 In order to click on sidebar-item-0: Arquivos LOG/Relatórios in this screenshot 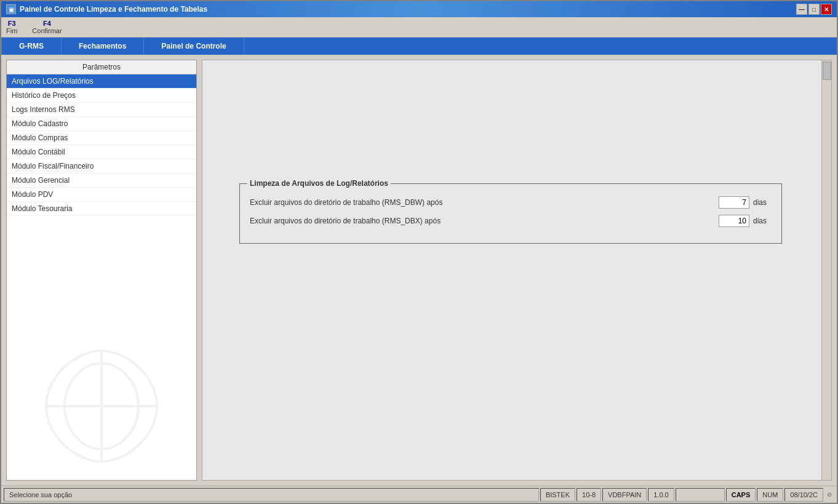, I will do `click(102, 81)`.